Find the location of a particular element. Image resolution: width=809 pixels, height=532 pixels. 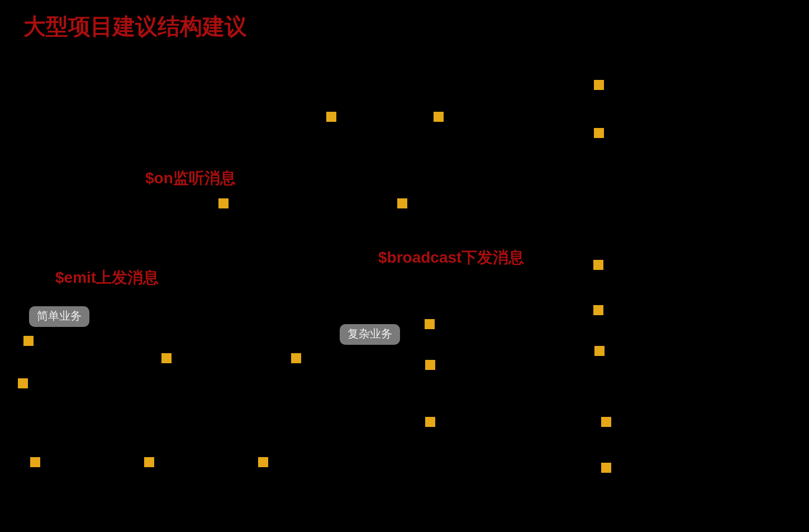

label-emit: $emit上发消息 is located at coordinates (107, 278).